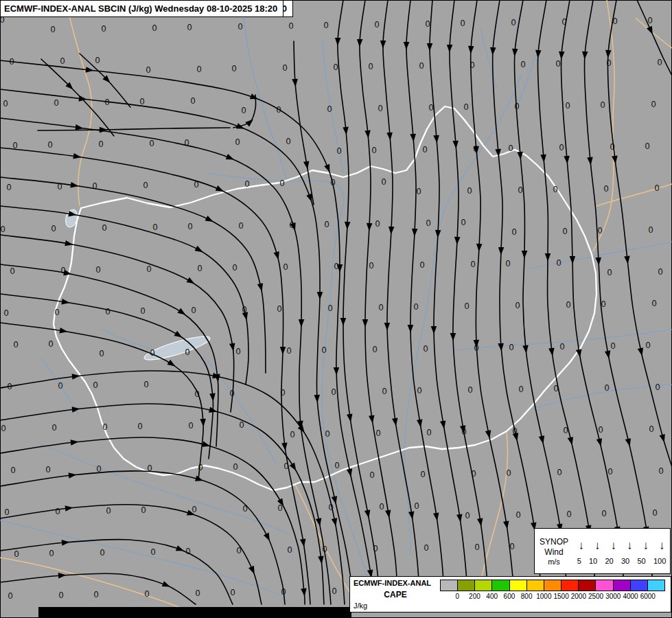  What do you see at coordinates (622, 546) in the screenshot?
I see `wind-legend-arrows: ↓↓↓↓↓↓` at bounding box center [622, 546].